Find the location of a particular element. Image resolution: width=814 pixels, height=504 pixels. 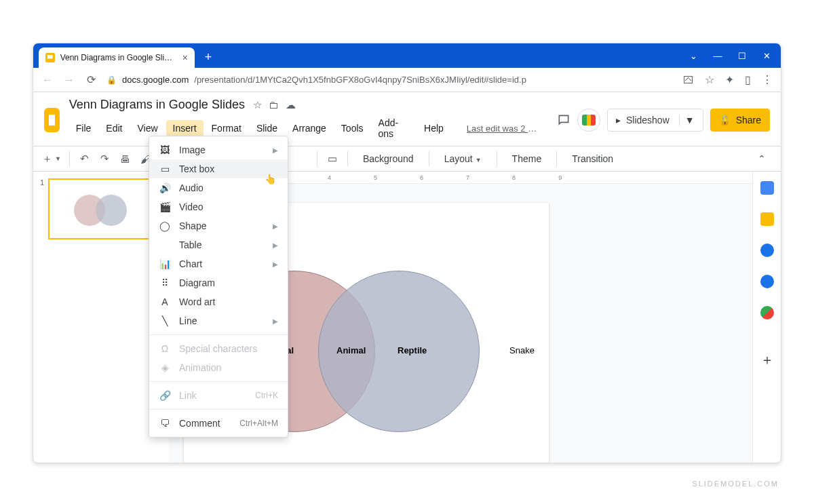

new-slide-button: ＋▼ is located at coordinates (50, 159).